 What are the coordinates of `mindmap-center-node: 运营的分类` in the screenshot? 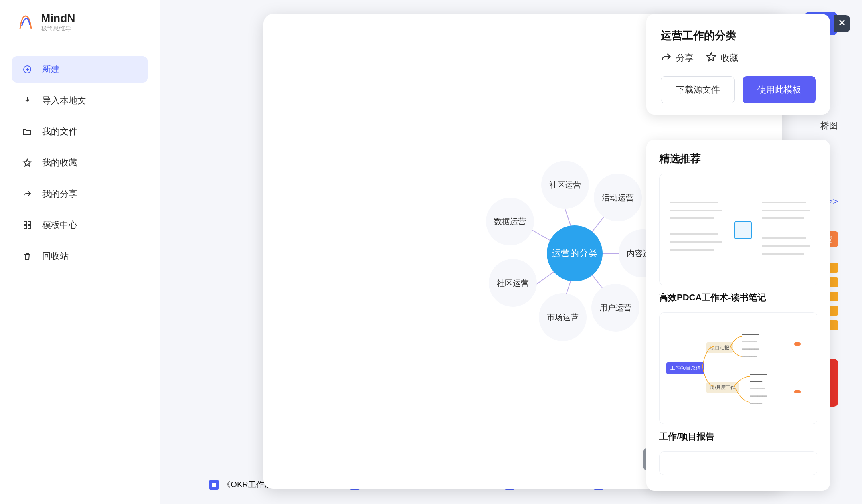 It's located at (575, 253).